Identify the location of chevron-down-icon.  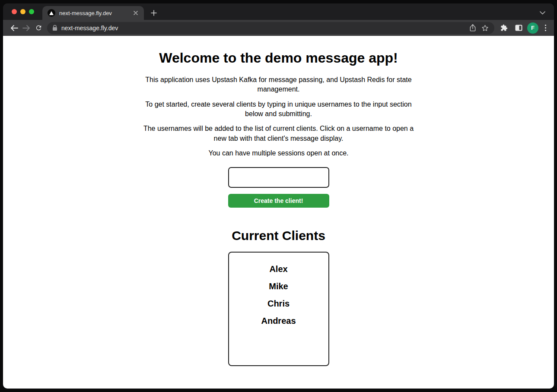
(543, 13).